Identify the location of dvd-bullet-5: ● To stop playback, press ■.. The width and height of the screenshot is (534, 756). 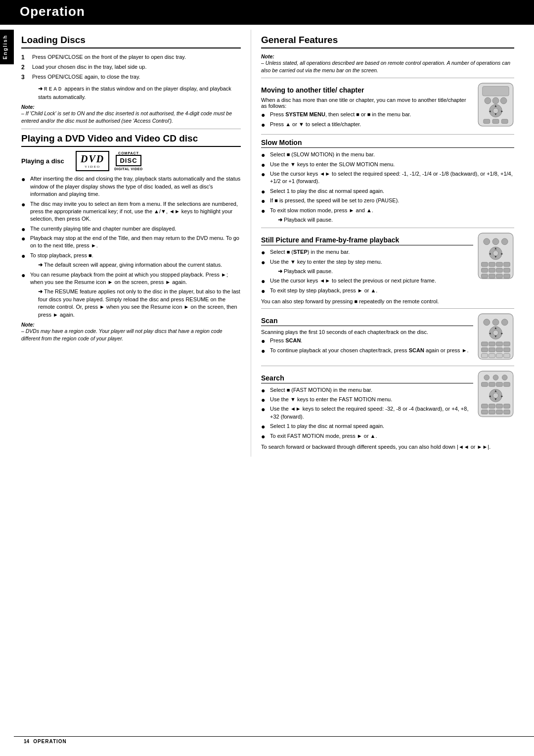
(131, 255).